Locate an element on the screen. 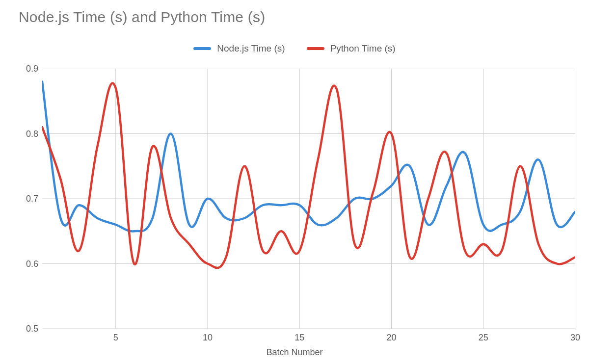 The width and height of the screenshot is (589, 364). legend-swatch-nodejs is located at coordinates (202, 49).